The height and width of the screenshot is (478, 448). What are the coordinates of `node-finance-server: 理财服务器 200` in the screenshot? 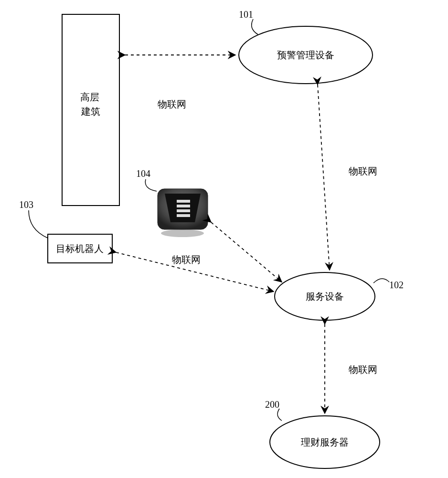 It's located at (322, 434).